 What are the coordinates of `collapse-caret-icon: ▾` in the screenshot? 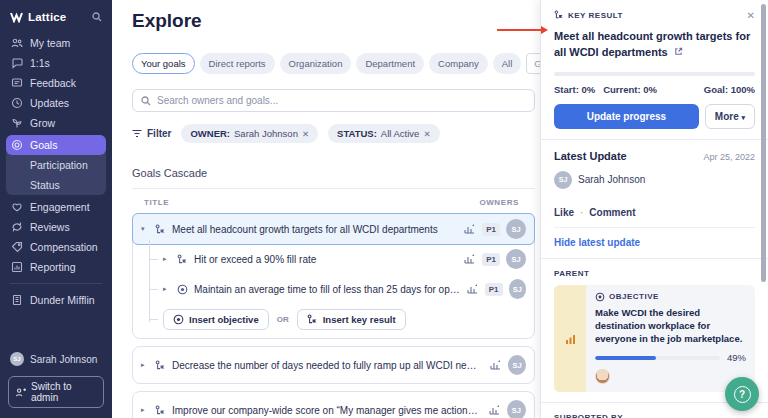 It's located at (145, 229).